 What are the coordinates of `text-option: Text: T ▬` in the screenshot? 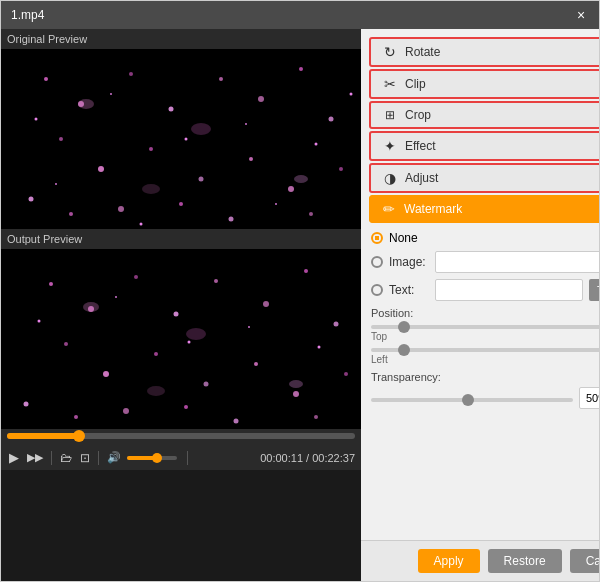 It's located at (485, 290).